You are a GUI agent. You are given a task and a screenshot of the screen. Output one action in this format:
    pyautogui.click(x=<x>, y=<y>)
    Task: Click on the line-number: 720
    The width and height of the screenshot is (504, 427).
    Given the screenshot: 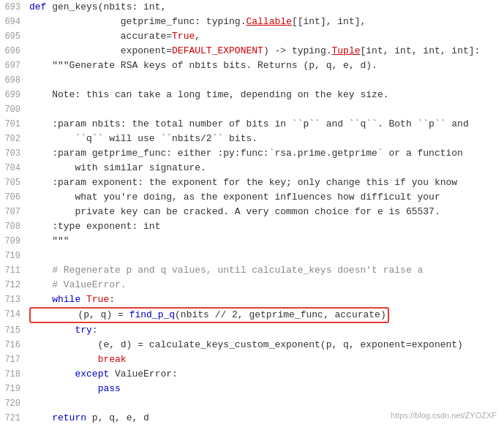 What is the action you would take?
    pyautogui.click(x=15, y=404)
    